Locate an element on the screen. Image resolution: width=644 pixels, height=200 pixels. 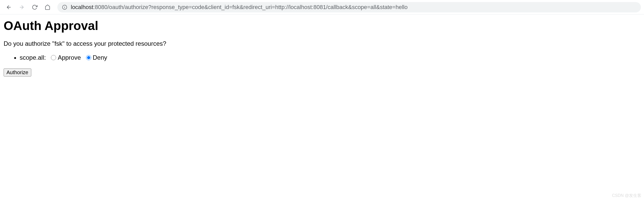
url-host: localhost is located at coordinates (82, 7).